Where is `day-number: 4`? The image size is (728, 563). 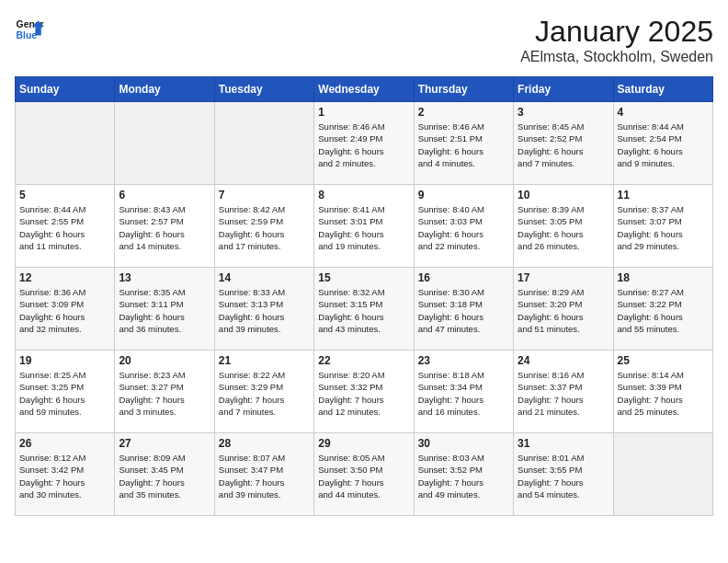
day-number: 4 is located at coordinates (664, 112).